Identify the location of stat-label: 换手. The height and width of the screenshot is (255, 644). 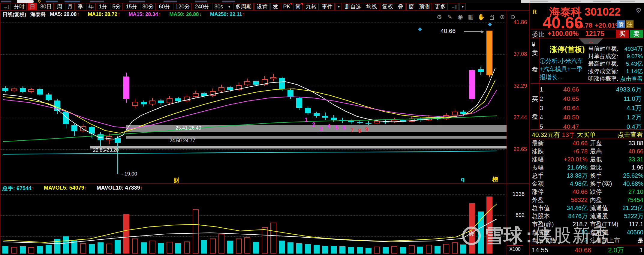
(603, 176).